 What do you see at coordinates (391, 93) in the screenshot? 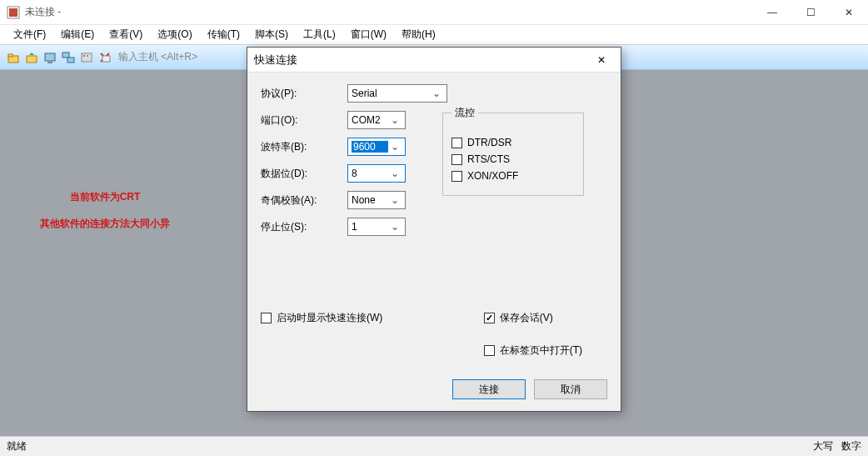
I see `protocol-value: Serial` at bounding box center [391, 93].